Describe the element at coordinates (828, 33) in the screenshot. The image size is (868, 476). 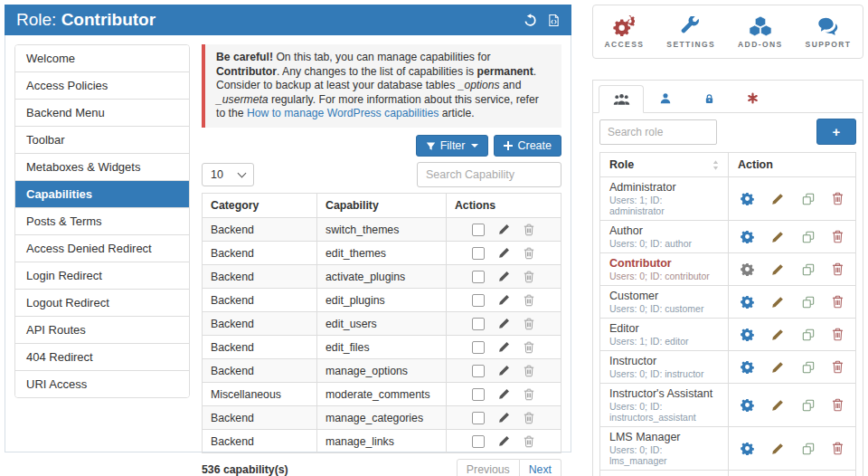
I see `nav-support: SUPPORT` at that location.